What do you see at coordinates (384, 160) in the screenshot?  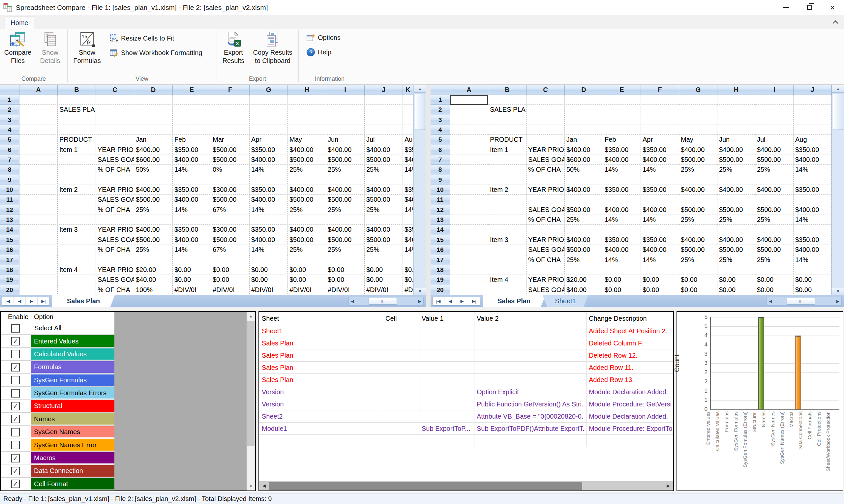 I see `cell-J7: $500.00` at bounding box center [384, 160].